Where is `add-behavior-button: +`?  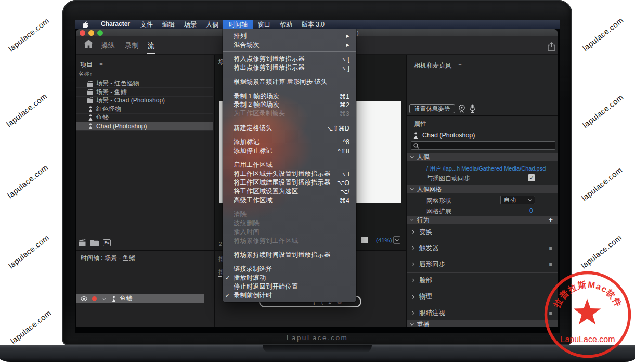 add-behavior-button: + is located at coordinates (551, 220).